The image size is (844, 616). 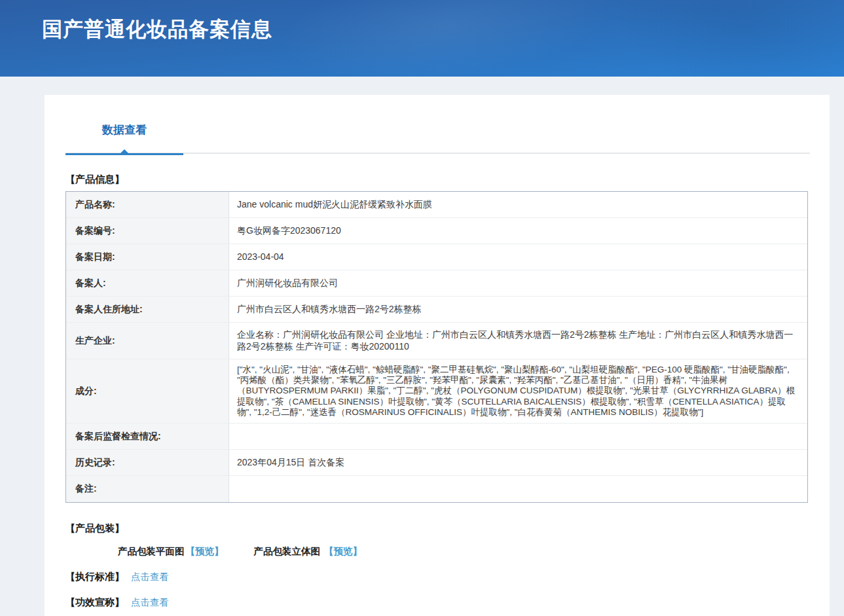 What do you see at coordinates (519, 462) in the screenshot?
I see `row-value: 2023年04月15日 首次备案` at bounding box center [519, 462].